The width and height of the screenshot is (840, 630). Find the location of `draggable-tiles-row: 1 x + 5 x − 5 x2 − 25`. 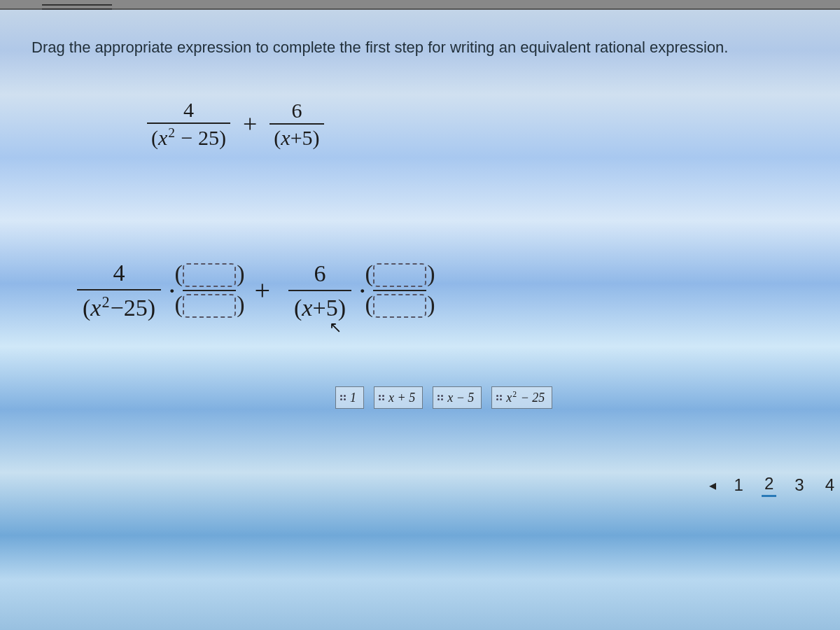

draggable-tiles-row: 1 x + 5 x − 5 x2 − 25 is located at coordinates (444, 398).